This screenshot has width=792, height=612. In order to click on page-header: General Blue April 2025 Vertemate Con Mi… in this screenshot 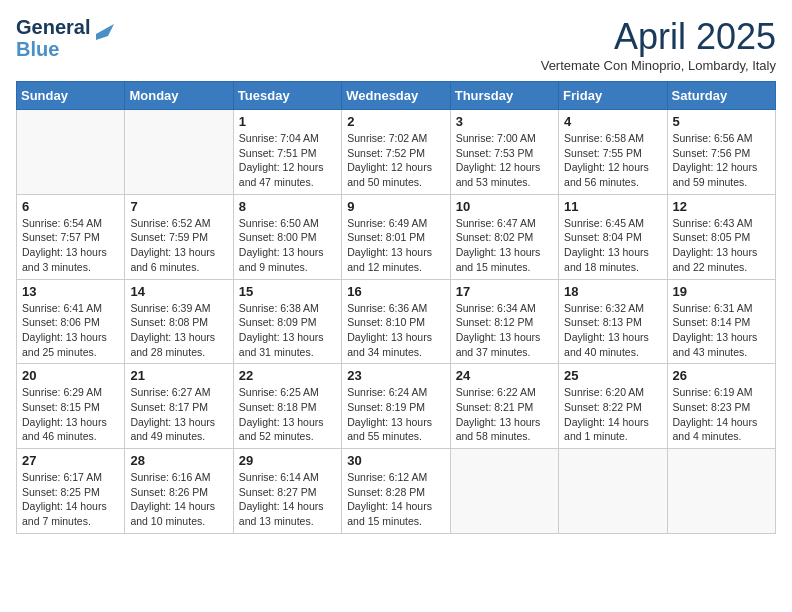, I will do `click(396, 44)`.